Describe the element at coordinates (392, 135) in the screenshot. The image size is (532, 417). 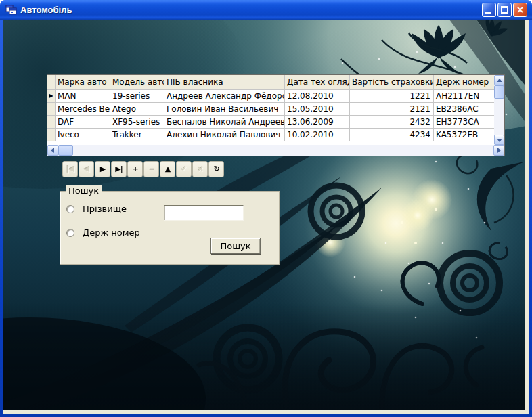
I see `cell-insurance-cost: 4234` at that location.